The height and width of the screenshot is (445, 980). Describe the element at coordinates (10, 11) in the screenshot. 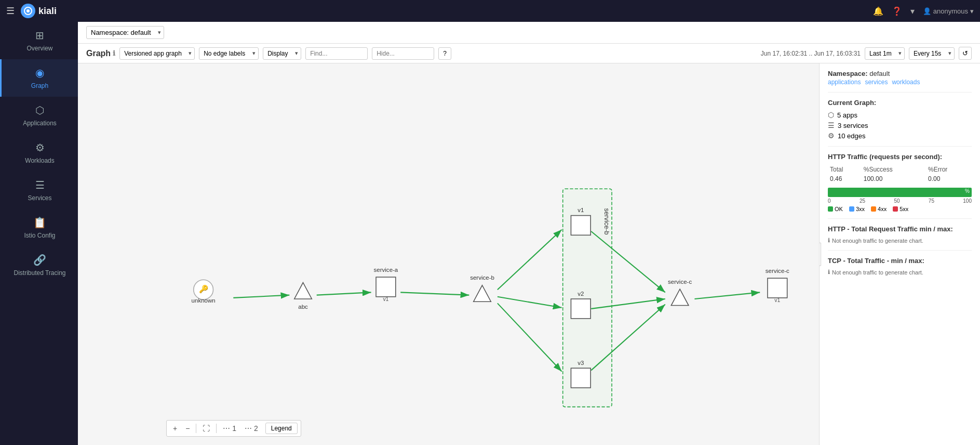

I see `hamburger-menu: ☰` at that location.